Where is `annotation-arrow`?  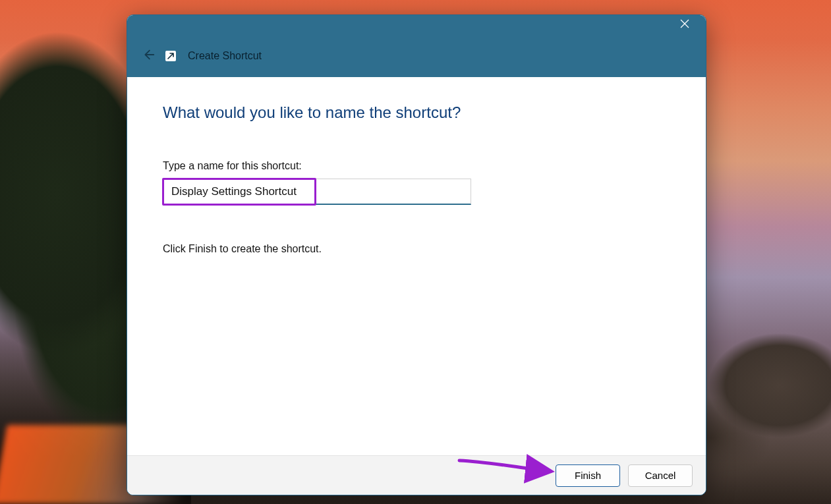 annotation-arrow is located at coordinates (506, 470).